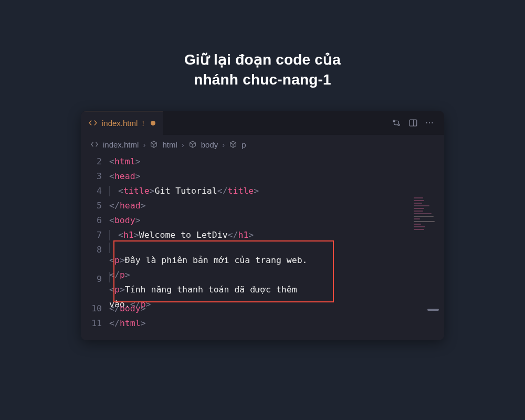 The image size is (525, 420). What do you see at coordinates (433, 310) in the screenshot?
I see `scrollbar-marker` at bounding box center [433, 310].